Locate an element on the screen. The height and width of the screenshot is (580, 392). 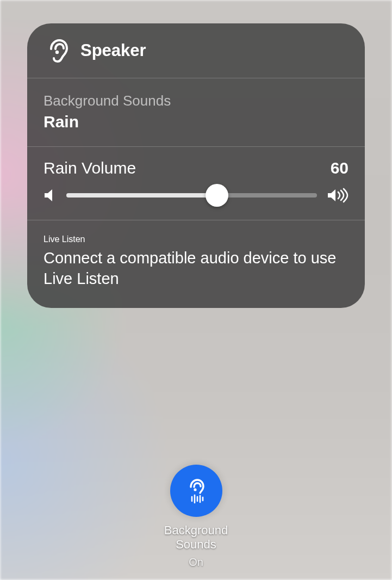
toggle-state: On is located at coordinates (196, 562).